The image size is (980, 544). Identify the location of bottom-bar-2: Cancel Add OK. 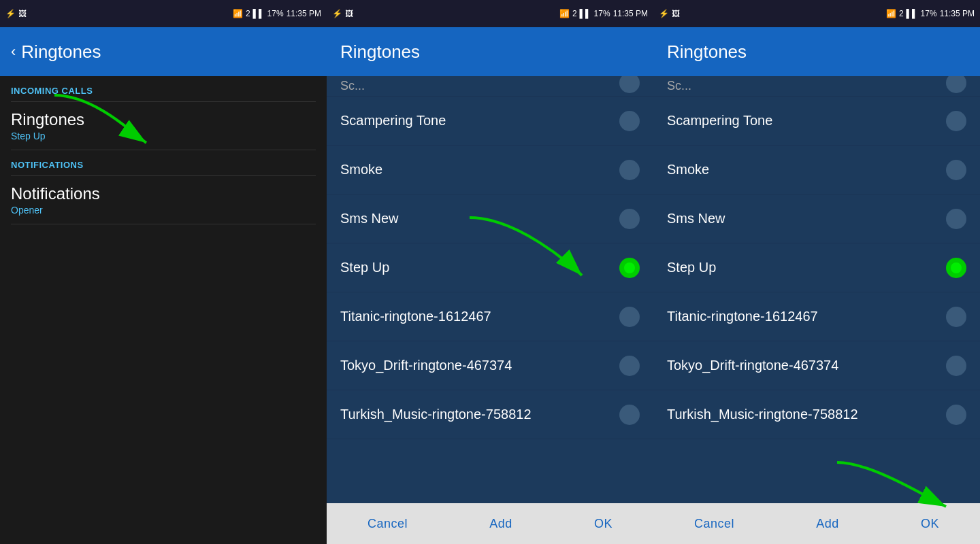
(817, 524).